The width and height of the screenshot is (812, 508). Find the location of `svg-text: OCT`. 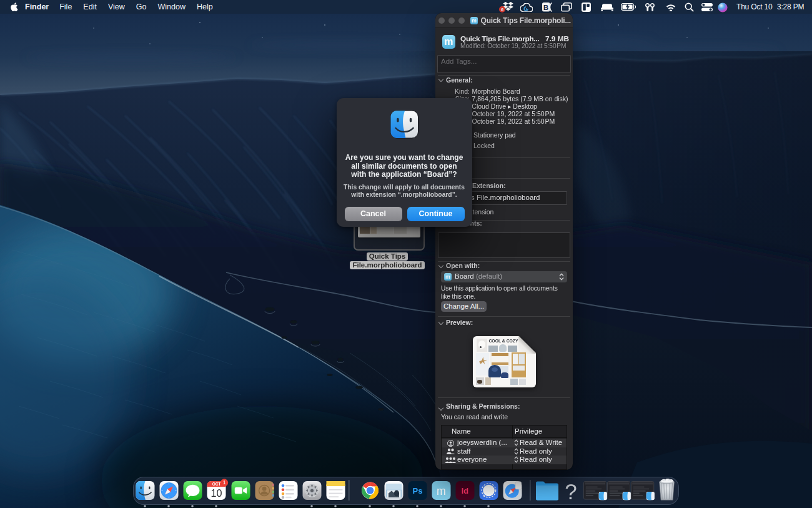

svg-text: OCT is located at coordinates (217, 484).